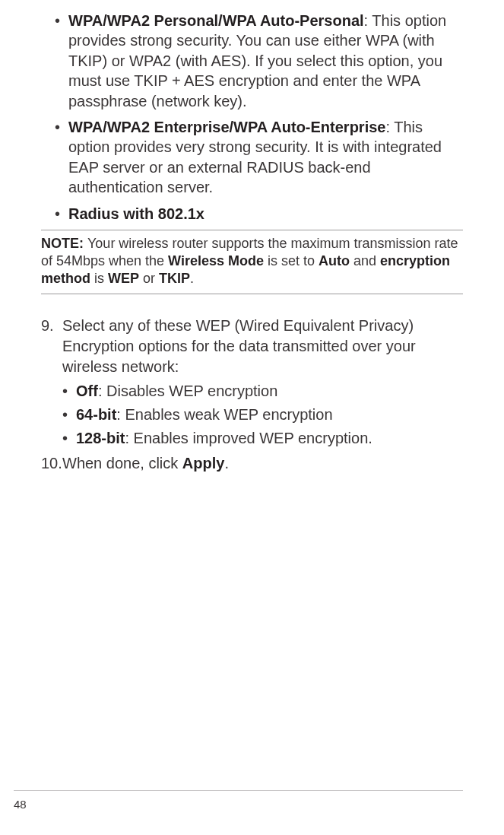 The width and height of the screenshot is (504, 835). What do you see at coordinates (266, 214) in the screenshot?
I see `option-radius: Radius with 802.1x` at bounding box center [266, 214].